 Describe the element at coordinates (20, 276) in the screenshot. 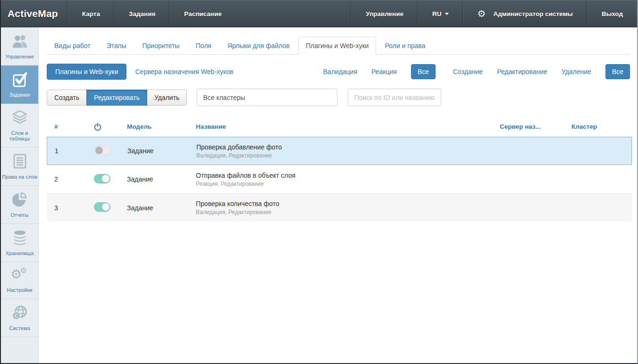

I see `settings-gears-icon: ⚙⚙` at that location.